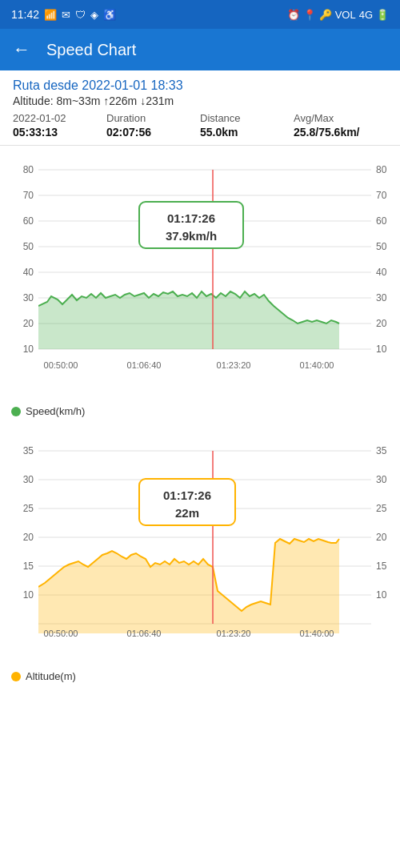  What do you see at coordinates (341, 132) in the screenshot?
I see `avgmax-value: 25.8/75.6km/` at bounding box center [341, 132].